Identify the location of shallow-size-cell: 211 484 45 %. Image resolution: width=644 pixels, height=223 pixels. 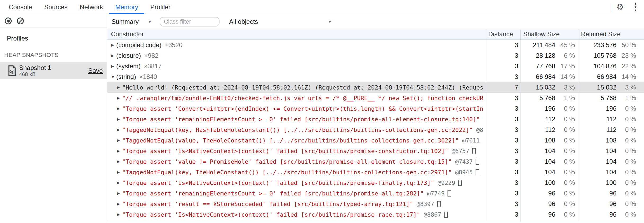
(549, 45).